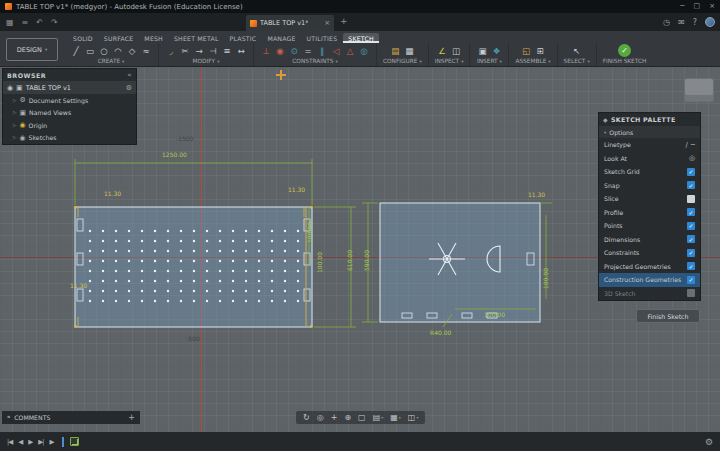  Describe the element at coordinates (334, 418) in the screenshot. I see `pan-icon: +` at that location.